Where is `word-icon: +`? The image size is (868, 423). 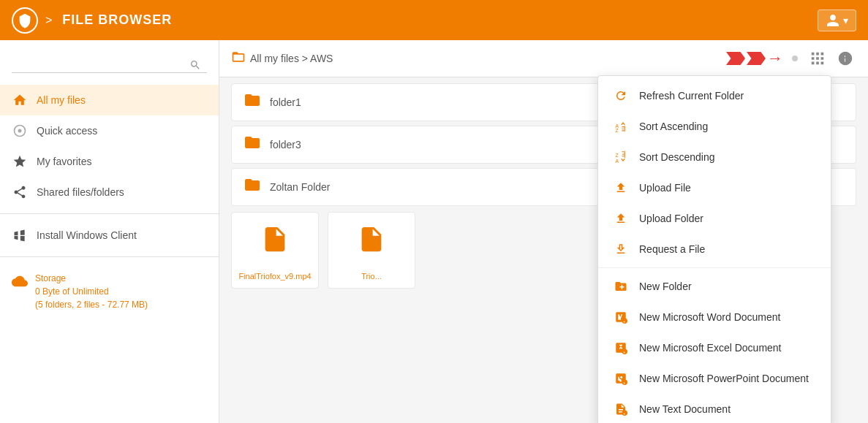
word-icon: + is located at coordinates (621, 317).